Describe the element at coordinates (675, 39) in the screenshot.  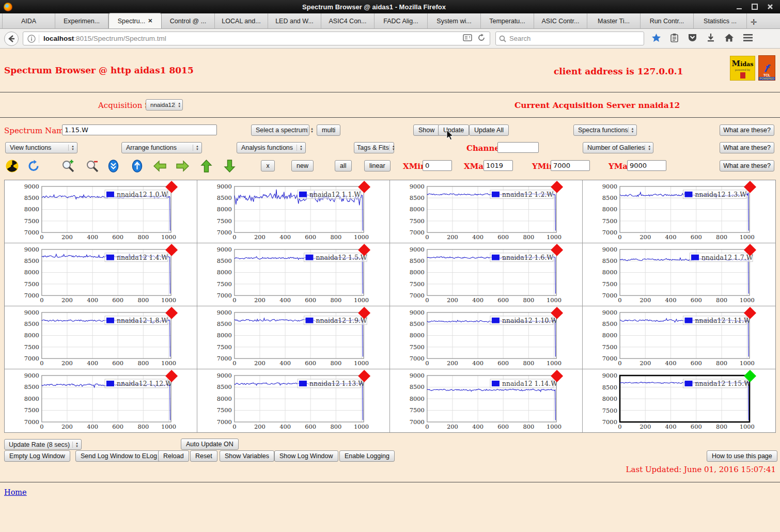
I see `bookmarks-menu-icon` at that location.